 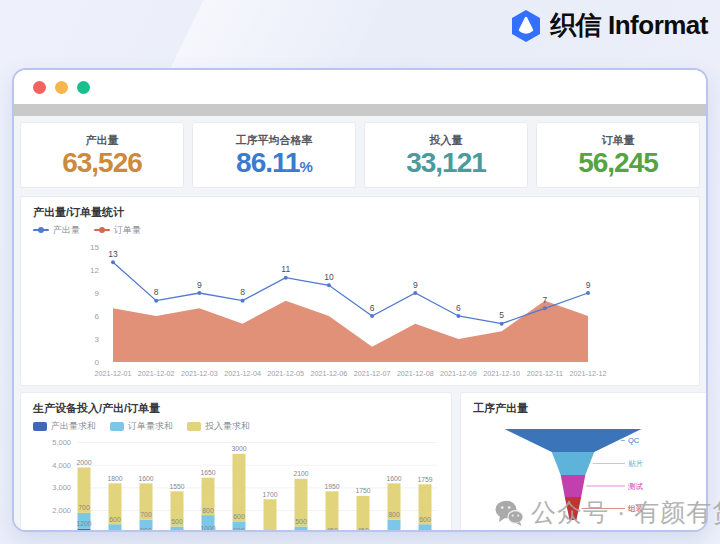 I want to click on kpi-value: 63,526, so click(x=102, y=163).